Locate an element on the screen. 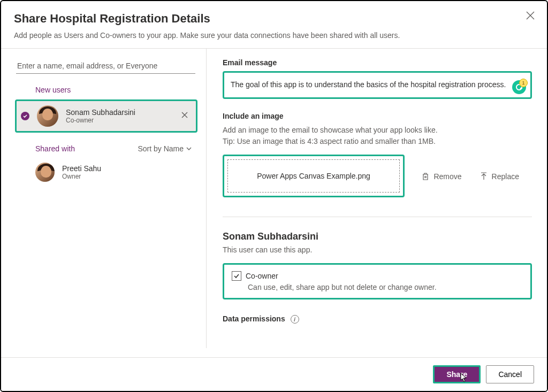 This screenshot has height=392, width=548. email-message-label: Email message is located at coordinates (377, 63).